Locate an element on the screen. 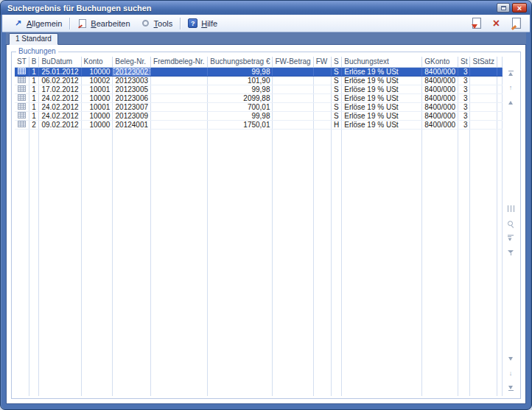  search-button is located at coordinates (511, 224).